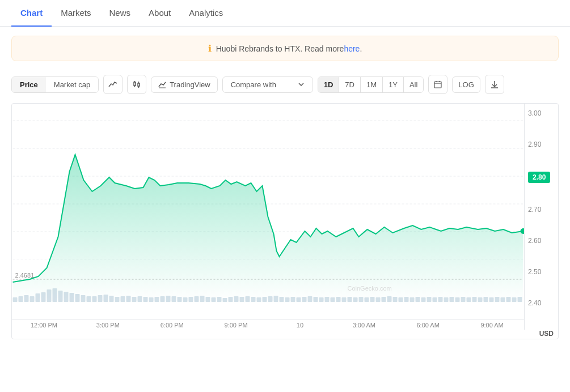 The height and width of the screenshot is (392, 570). Describe the element at coordinates (29, 85) in the screenshot. I see `price-button: Price` at that location.